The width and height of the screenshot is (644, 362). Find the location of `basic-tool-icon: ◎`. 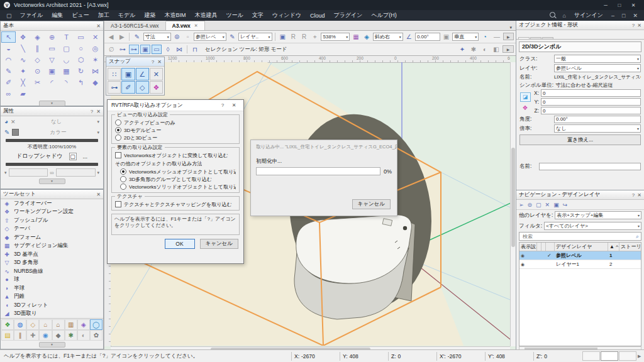

basic-tool-icon: ◎ is located at coordinates (96, 48).